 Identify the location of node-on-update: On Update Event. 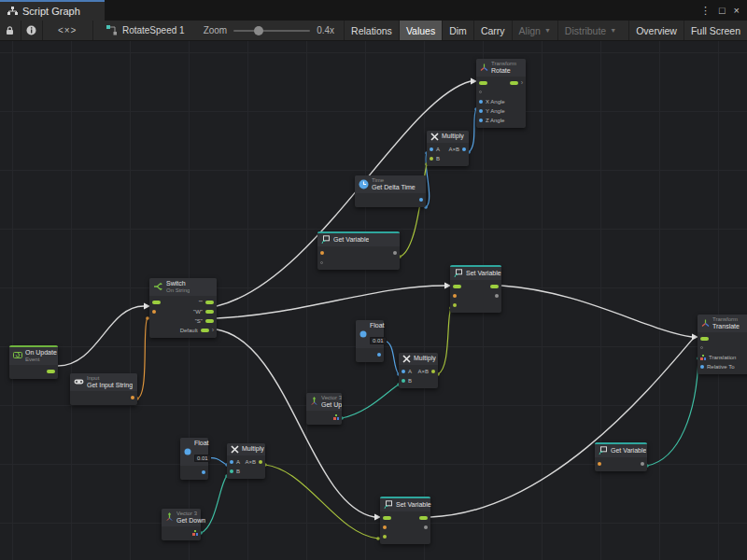
(34, 362).